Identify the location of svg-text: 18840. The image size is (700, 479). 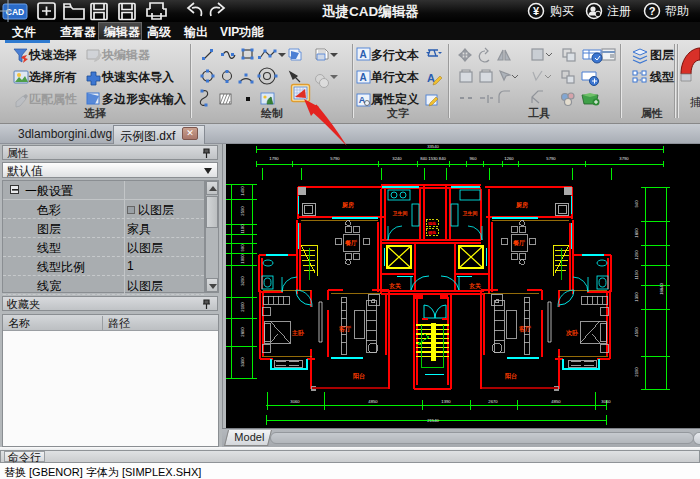
(662, 289).